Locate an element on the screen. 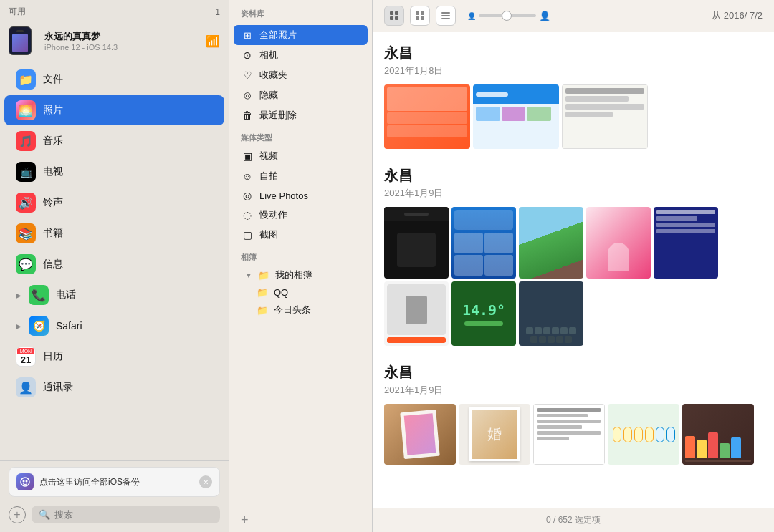  photo-thumb: 婚 is located at coordinates (494, 434).